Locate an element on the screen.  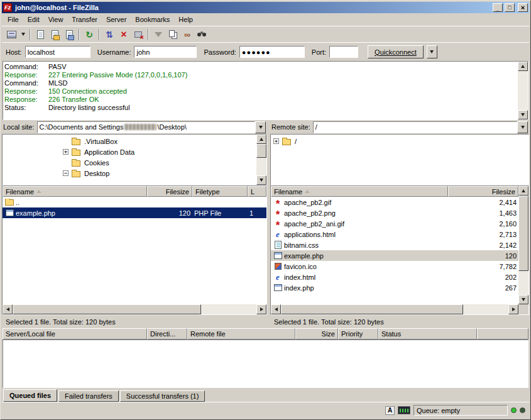
toggle-message-log-button is located at coordinates (40, 35).